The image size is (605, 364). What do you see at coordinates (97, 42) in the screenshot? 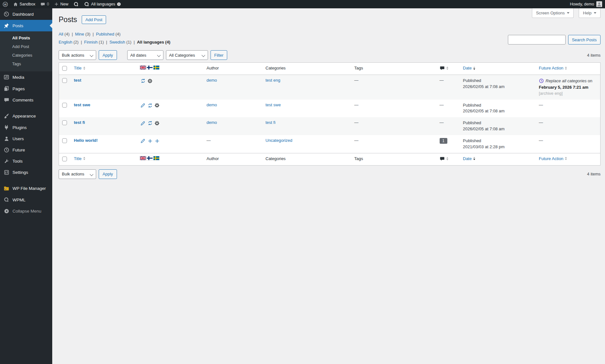
I see `lang-filter-finnish: Finnish (1)` at bounding box center [97, 42].